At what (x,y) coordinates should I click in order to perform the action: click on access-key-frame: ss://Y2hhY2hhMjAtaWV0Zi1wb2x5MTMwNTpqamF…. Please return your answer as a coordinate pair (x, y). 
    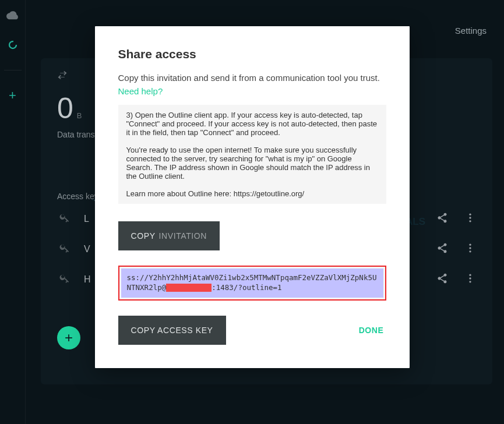
    Looking at the image, I should click on (252, 283).